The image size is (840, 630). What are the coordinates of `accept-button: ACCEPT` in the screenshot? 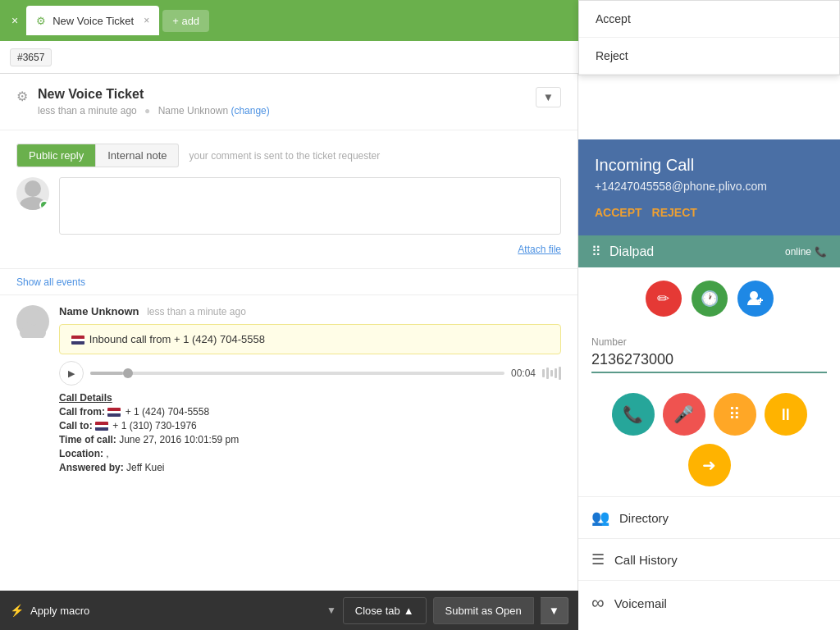 It's located at (619, 212).